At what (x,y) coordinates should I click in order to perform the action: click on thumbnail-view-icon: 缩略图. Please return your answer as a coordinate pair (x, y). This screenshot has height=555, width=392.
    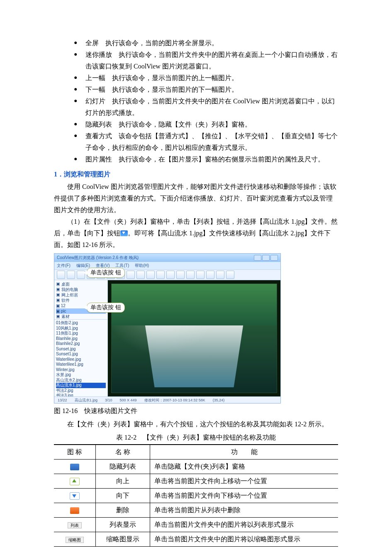
    Looking at the image, I should click on (75, 540).